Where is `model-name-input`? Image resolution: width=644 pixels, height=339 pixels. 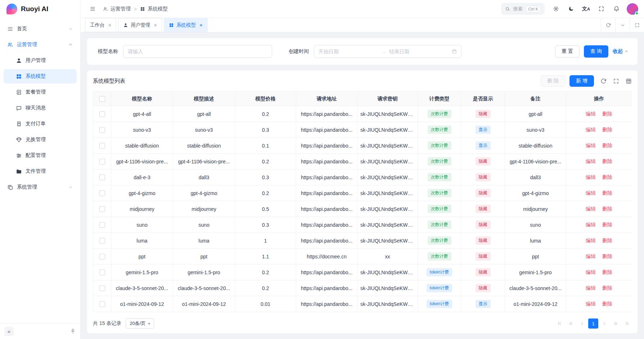 model-name-input is located at coordinates (198, 51).